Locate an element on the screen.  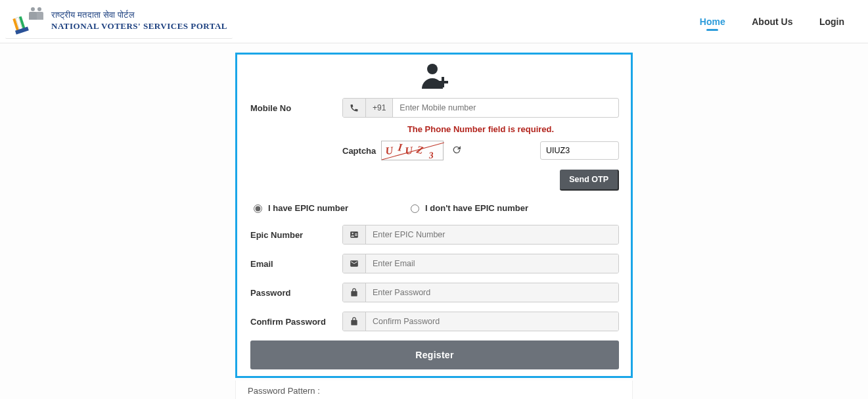
captcha-input is located at coordinates (580, 151).